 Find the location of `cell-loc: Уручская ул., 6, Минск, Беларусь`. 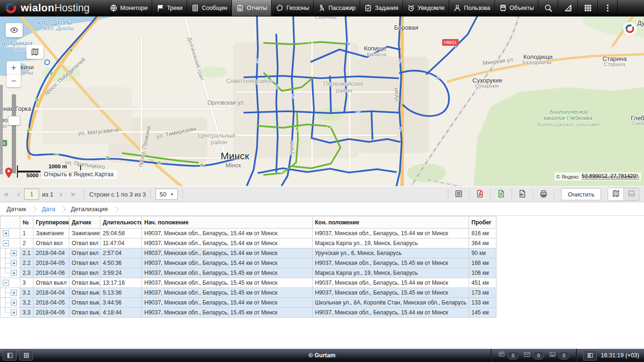

cell-loc: Уручская ул., 6, Минск, Беларусь is located at coordinates (391, 254).